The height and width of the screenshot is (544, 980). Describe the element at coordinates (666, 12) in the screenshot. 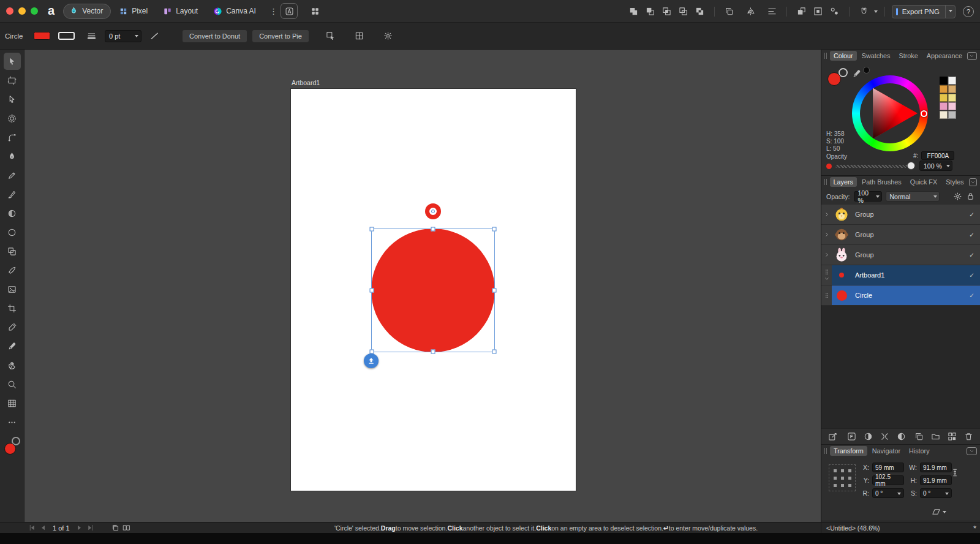

I see `boolean-intersect-icon` at that location.